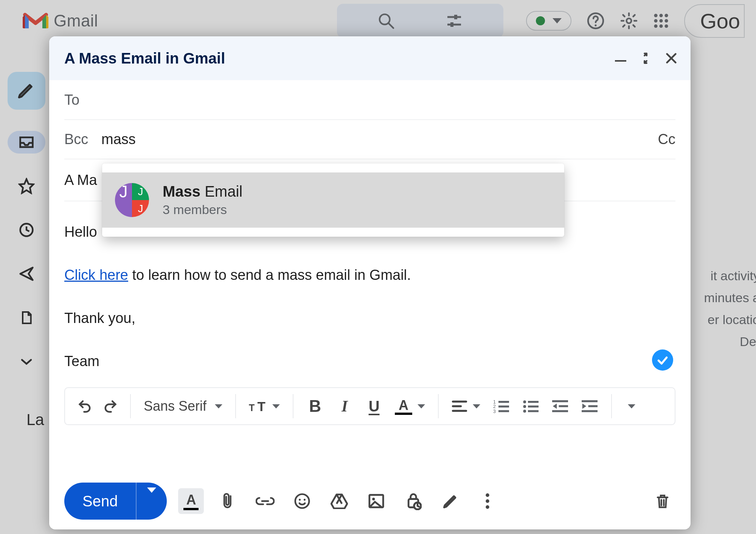 The height and width of the screenshot is (534, 756). I want to click on compose-header: A Mass Email in Gmail, so click(370, 58).